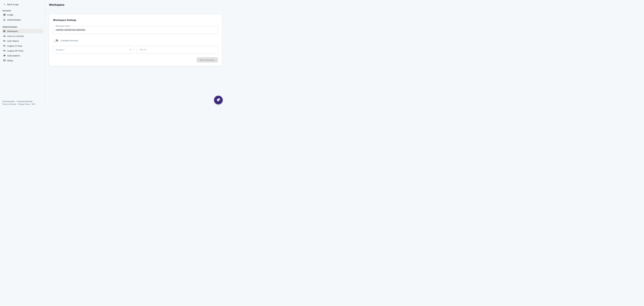  Describe the element at coordinates (10, 104) in the screenshot. I see `terms-of-service-link: Terms of Service` at that location.